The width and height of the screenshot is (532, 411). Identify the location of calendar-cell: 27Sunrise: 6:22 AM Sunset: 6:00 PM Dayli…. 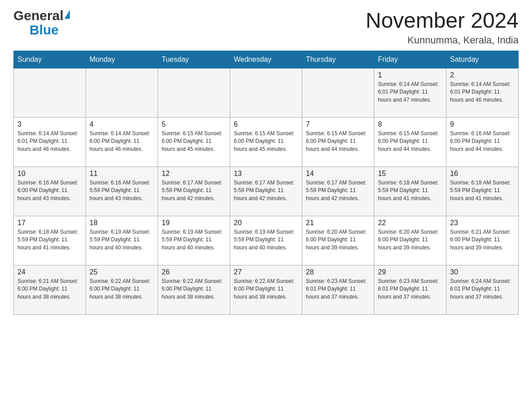
(266, 290).